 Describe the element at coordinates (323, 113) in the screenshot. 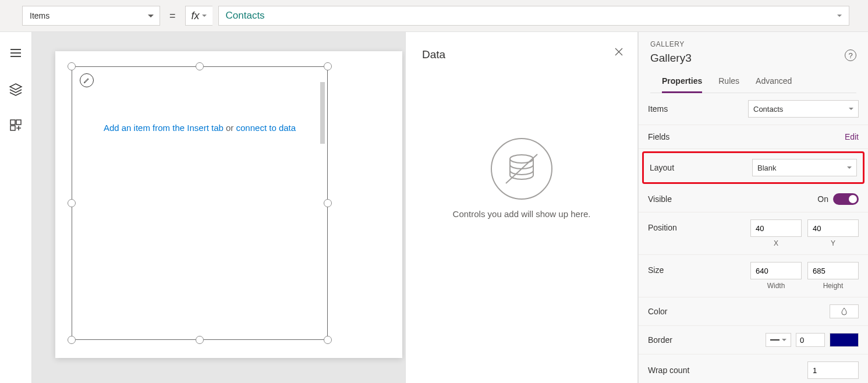

I see `scrollbar-thumb` at that location.